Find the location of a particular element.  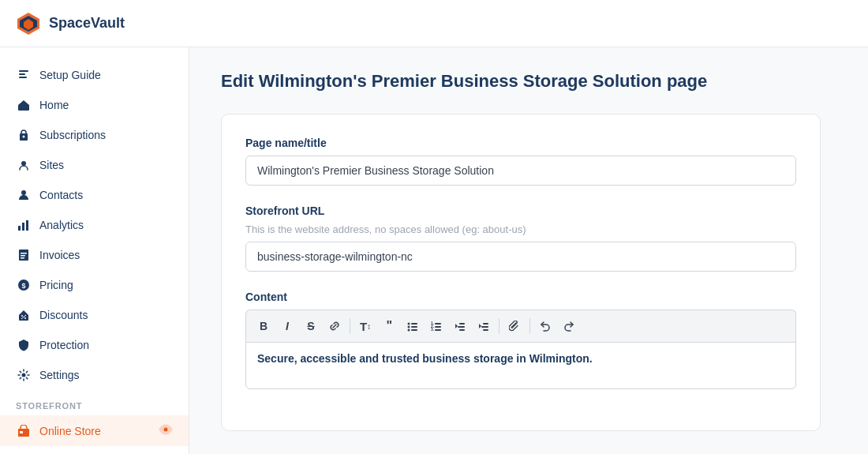

storefront-url-hint: This is the website address, no spaces a… is located at coordinates (521, 229).